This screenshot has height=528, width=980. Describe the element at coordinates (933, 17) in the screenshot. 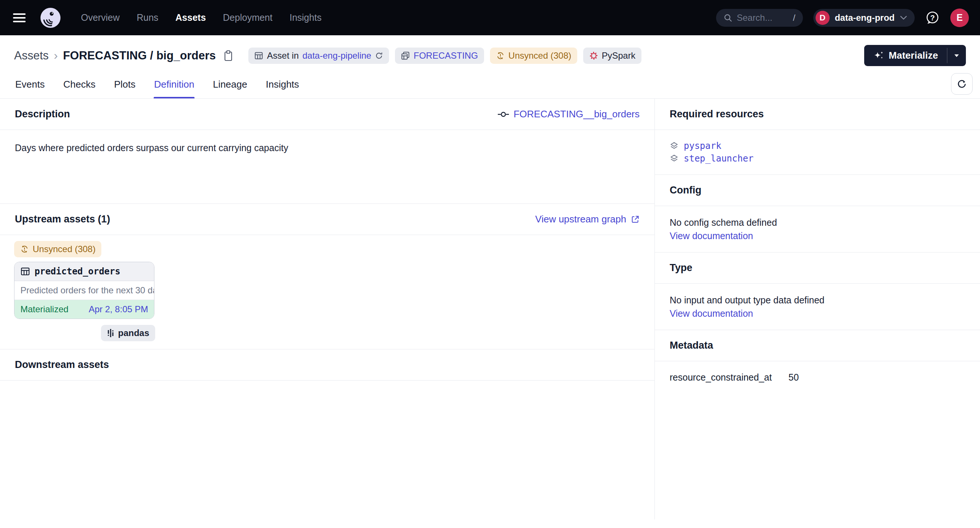

I see `help-button: ?` at that location.